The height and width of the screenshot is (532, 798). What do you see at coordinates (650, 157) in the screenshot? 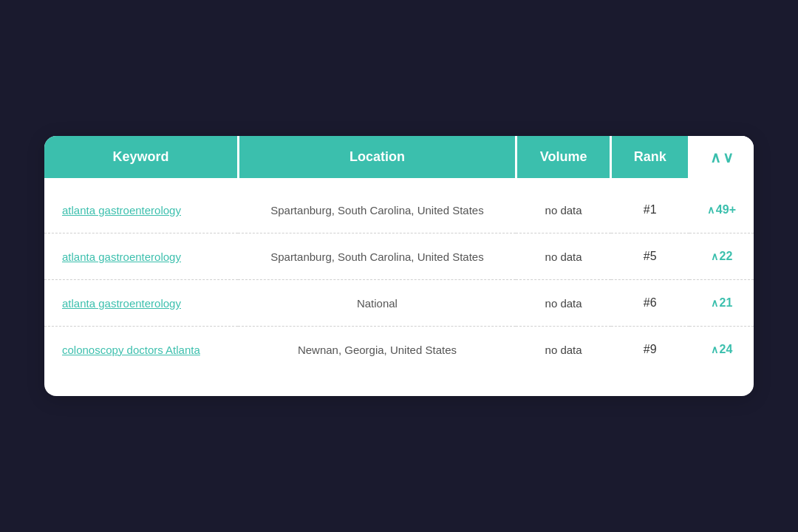
I see `header-rank: Rank` at bounding box center [650, 157].